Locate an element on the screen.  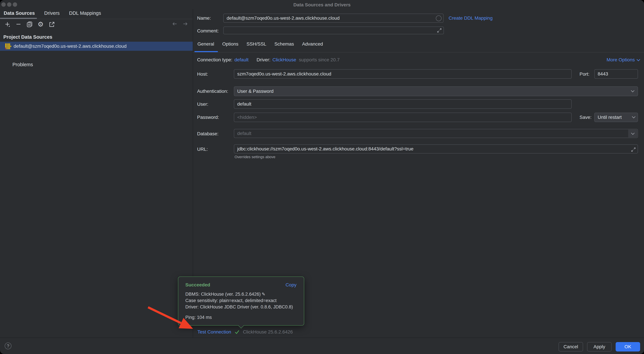
save-value: Until restart is located at coordinates (610, 117).